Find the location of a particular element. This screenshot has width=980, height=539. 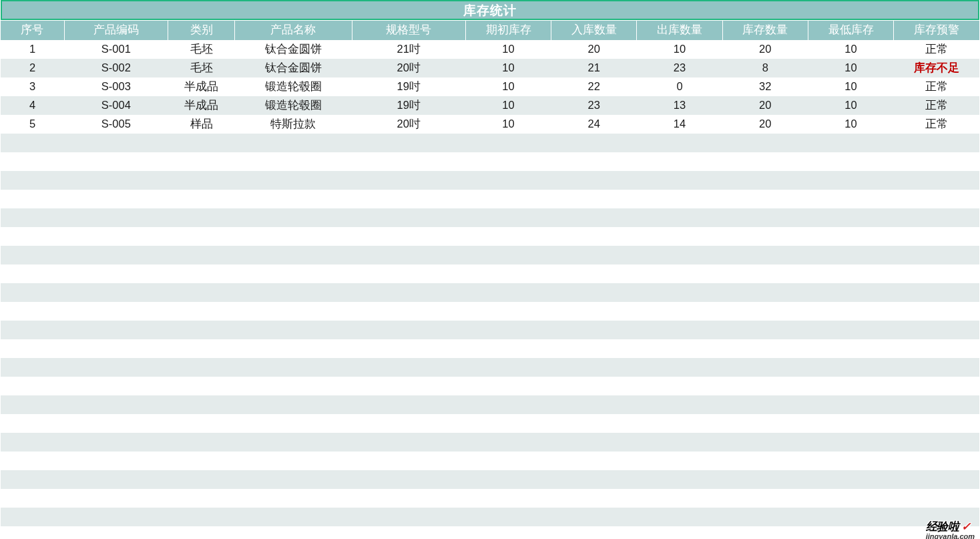

cell-code: S-003 is located at coordinates (116, 87).